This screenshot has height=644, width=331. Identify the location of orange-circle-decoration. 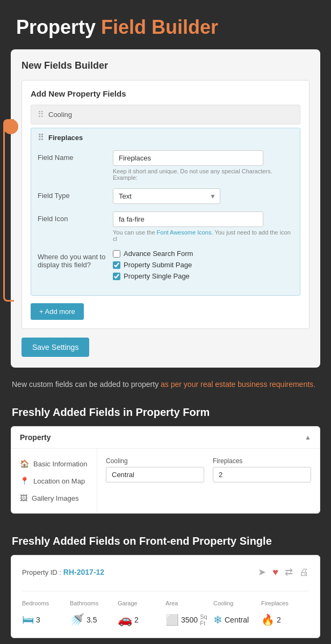
(11, 127).